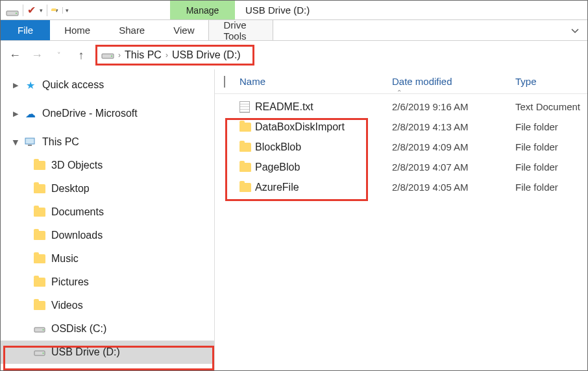 This screenshot has height=371, width=588. What do you see at coordinates (90, 114) in the screenshot?
I see `tree-label: OneDrive - Microsoft` at bounding box center [90, 114].